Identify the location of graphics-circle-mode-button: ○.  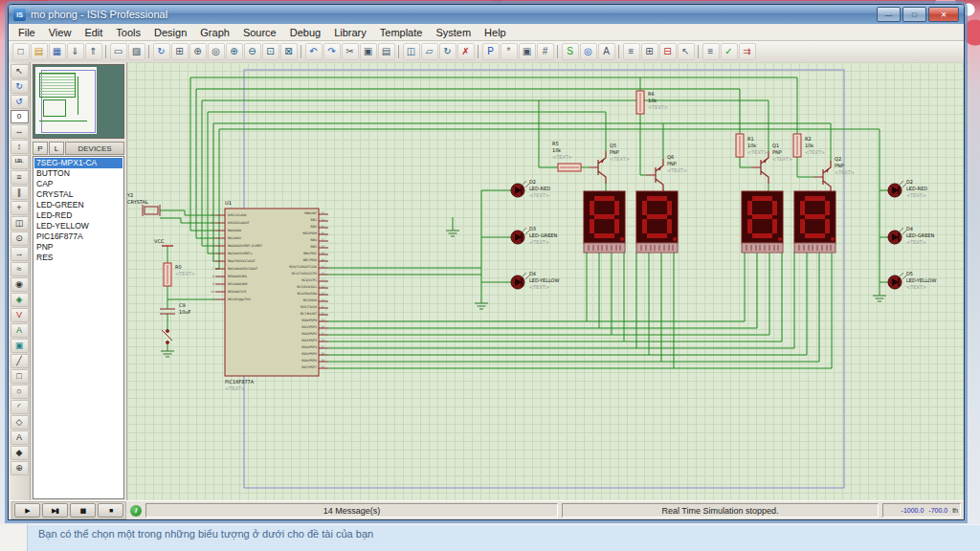
(19, 392).